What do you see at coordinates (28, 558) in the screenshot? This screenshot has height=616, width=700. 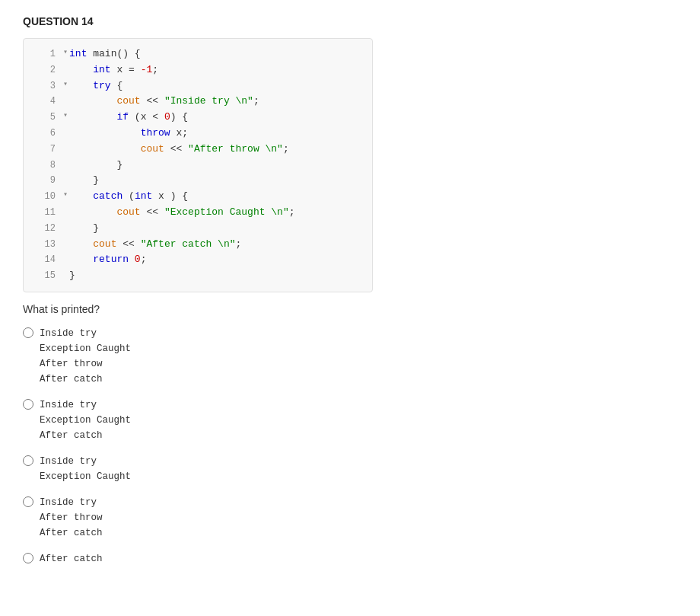 I see `radio-opt5` at bounding box center [28, 558].